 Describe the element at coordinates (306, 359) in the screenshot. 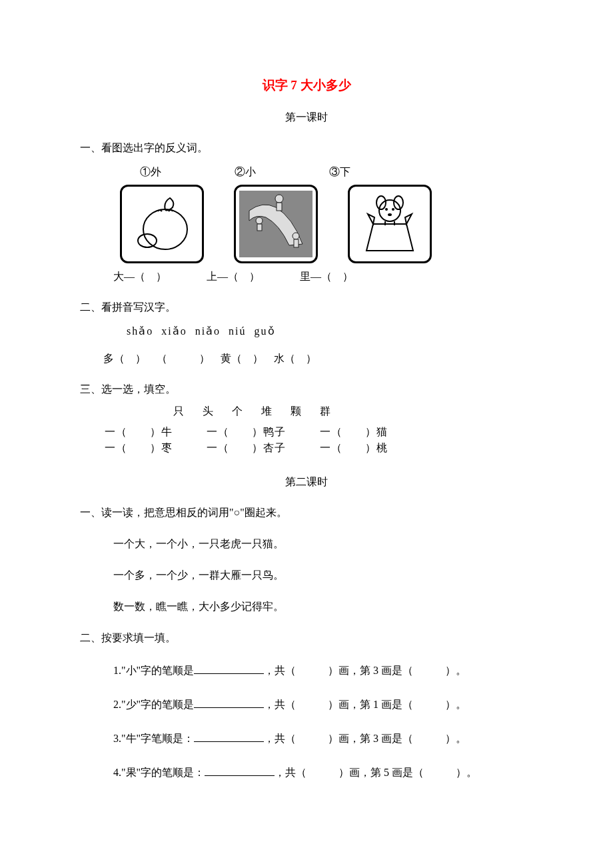

I see `pinyin-blanks: 多（ ） （ ） 黄（ ） 水（ ）` at that location.